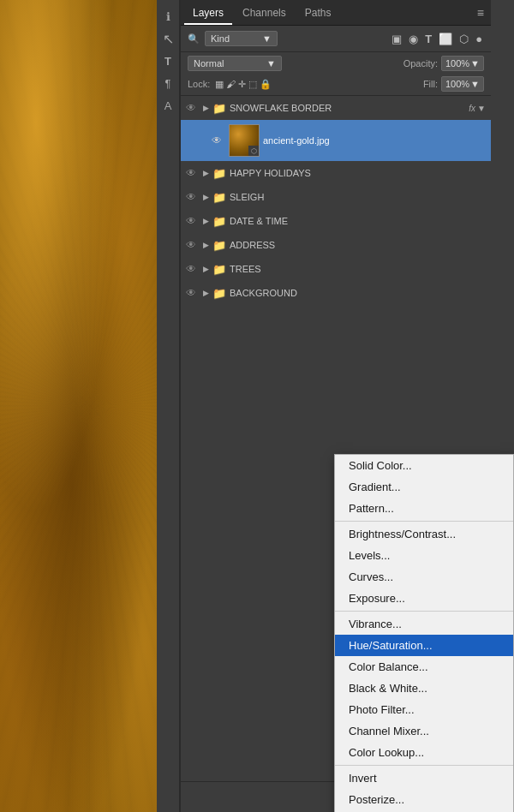 This screenshot has width=514, height=812. Describe the element at coordinates (374, 140) in the screenshot. I see `layer-name-gold: ancient-gold.jpg` at that location.